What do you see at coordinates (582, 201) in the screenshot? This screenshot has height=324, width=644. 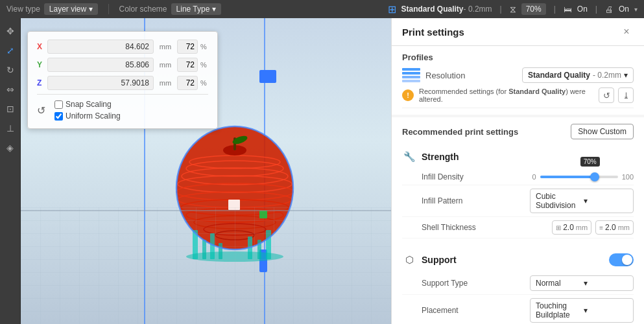 I see `infill-pattern-dropdown: Cubic Subdivision ▾` at bounding box center [582, 201].